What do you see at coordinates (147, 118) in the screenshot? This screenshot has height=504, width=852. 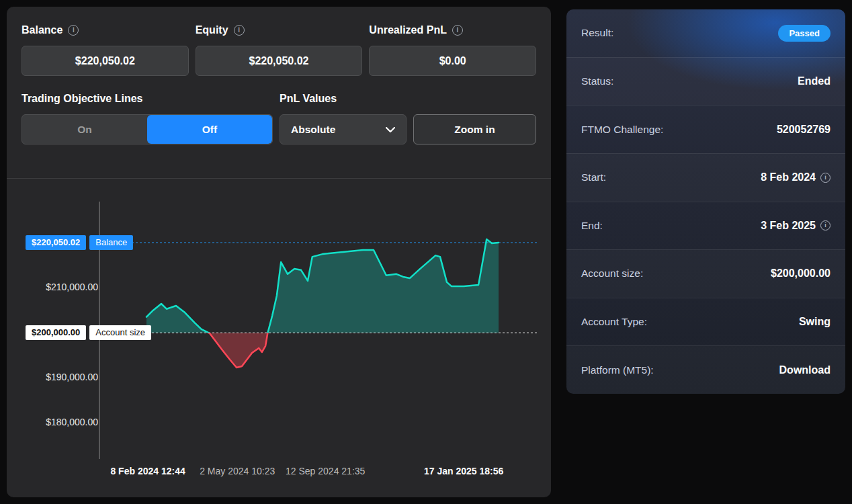 I see `objective-lines-control: Trading Objective Lines On Off` at bounding box center [147, 118].